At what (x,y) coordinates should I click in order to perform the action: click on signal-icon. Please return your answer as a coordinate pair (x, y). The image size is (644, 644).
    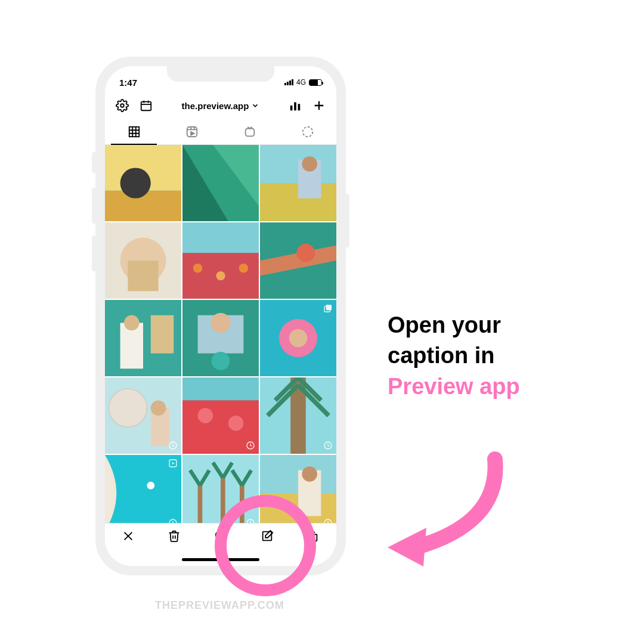
    Looking at the image, I should click on (289, 82).